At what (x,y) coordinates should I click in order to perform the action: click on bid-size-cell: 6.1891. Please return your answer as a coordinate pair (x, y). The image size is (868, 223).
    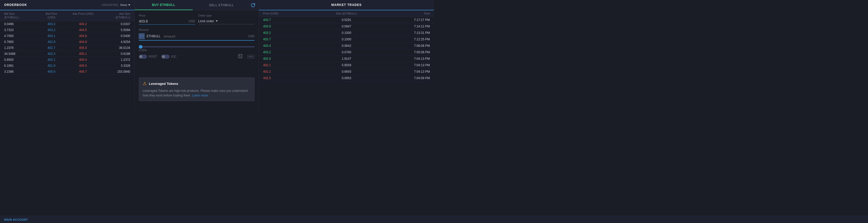
    Looking at the image, I should click on (20, 66).